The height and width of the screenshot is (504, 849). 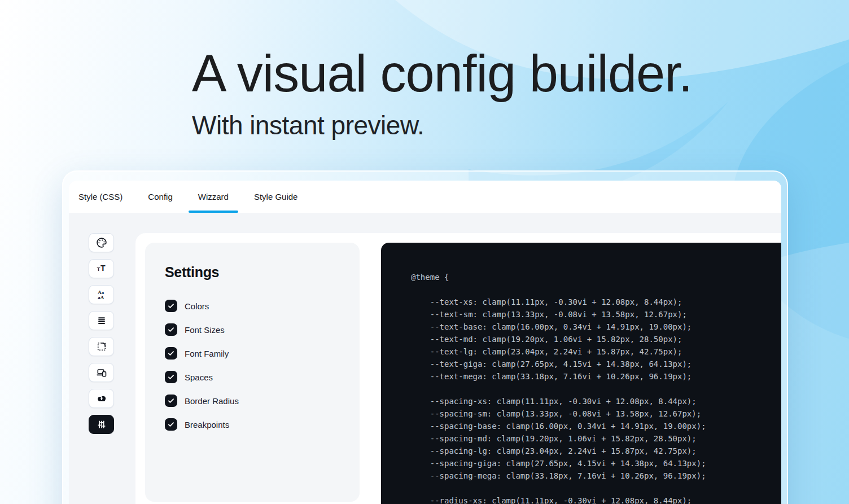 What do you see at coordinates (171, 401) in the screenshot?
I see `border-radius-checkbox` at bounding box center [171, 401].